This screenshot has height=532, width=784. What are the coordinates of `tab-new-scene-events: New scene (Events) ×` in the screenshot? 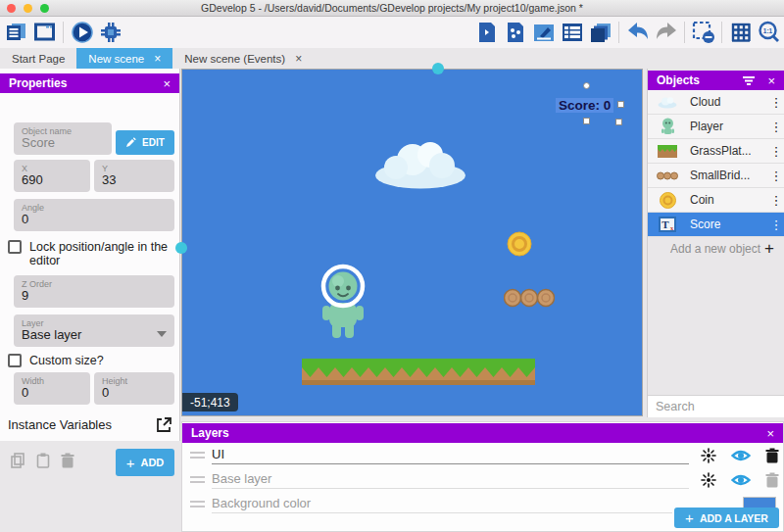 It's located at (243, 59).